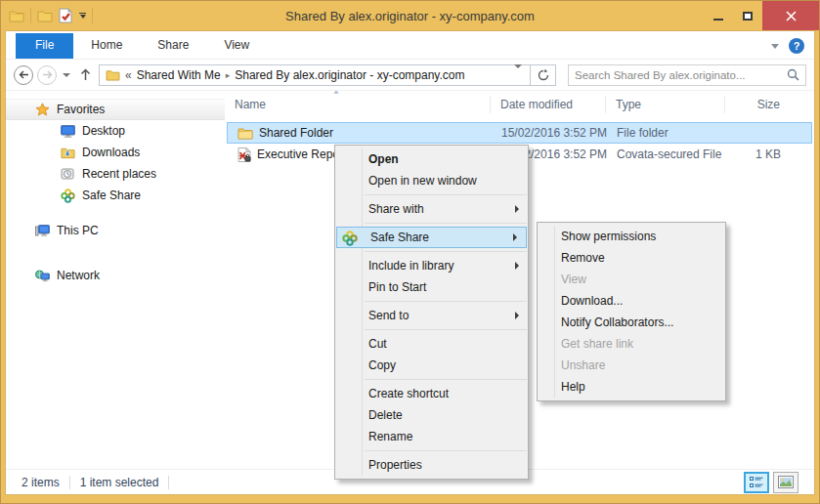  I want to click on address-bar: « Shared With Me ▸ Shared By alex.origin…, so click(327, 75).